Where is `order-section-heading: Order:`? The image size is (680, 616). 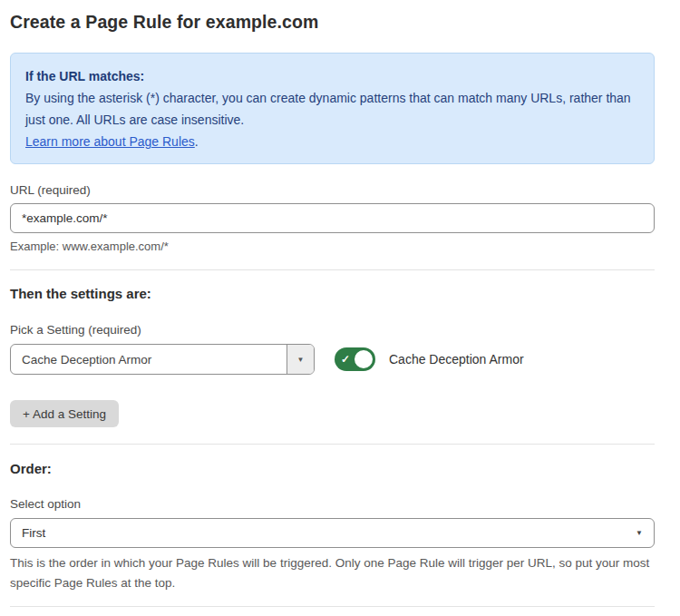 order-section-heading: Order: is located at coordinates (332, 468).